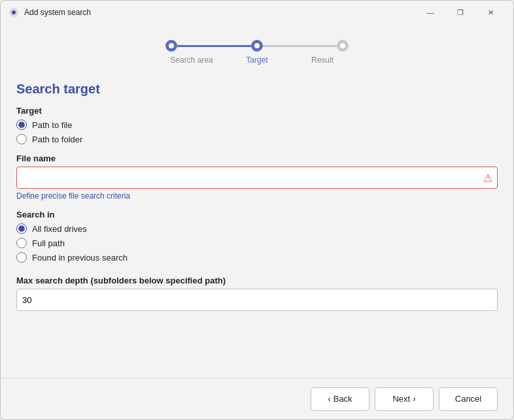  Describe the element at coordinates (257, 229) in the screenshot. I see `radio-row-fixed: All fixed drives` at that location.